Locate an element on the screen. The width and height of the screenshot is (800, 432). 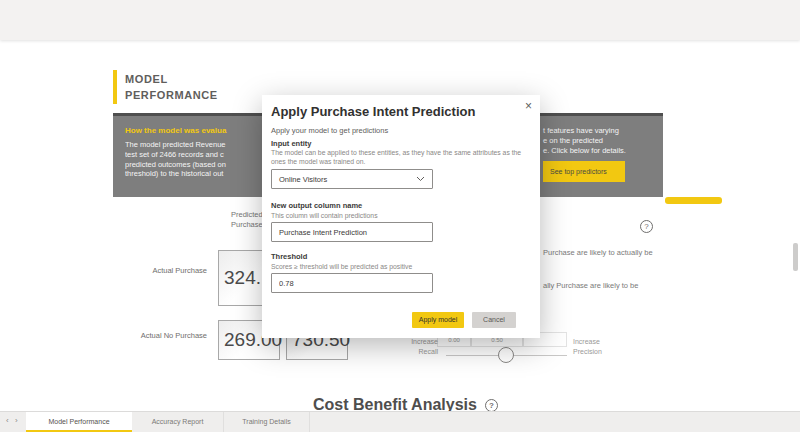
input-entity-label: Input entity is located at coordinates (291, 144).